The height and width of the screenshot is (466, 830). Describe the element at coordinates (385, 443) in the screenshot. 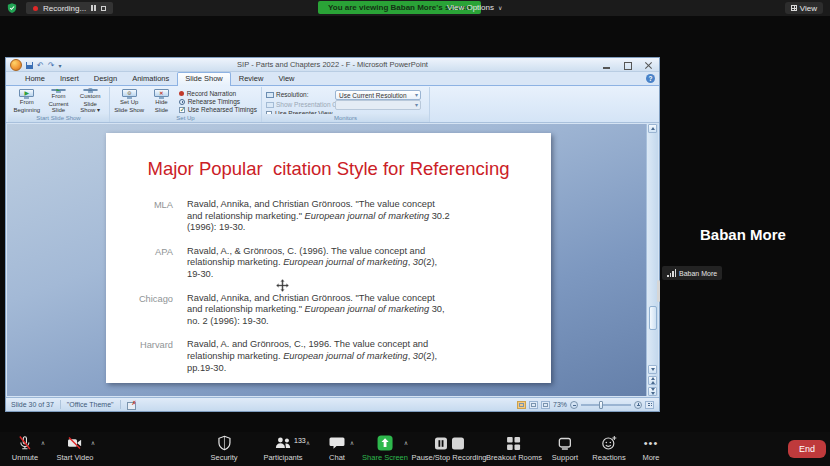

I see `share-screen-icon` at that location.